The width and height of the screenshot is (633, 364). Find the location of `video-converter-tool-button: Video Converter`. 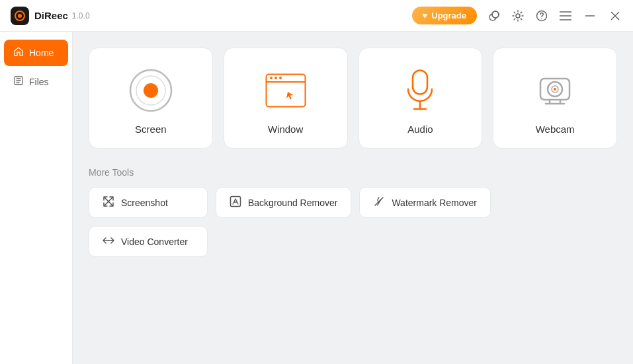

video-converter-tool-button: Video Converter is located at coordinates (148, 242).